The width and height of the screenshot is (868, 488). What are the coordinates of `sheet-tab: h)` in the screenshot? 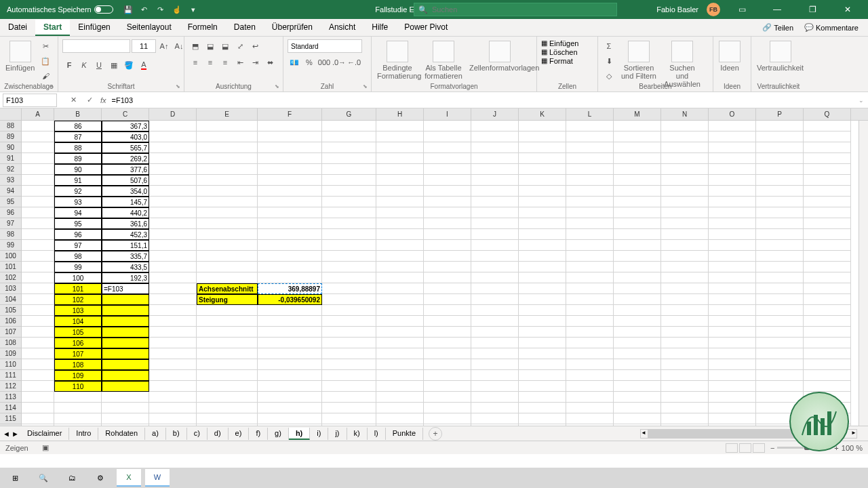 It's located at (300, 434).